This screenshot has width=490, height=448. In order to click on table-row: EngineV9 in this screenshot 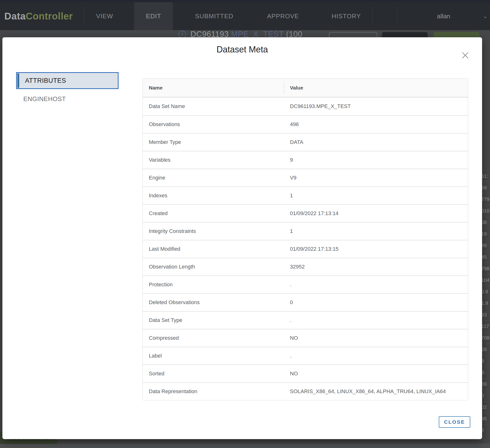, I will do `click(305, 178)`.